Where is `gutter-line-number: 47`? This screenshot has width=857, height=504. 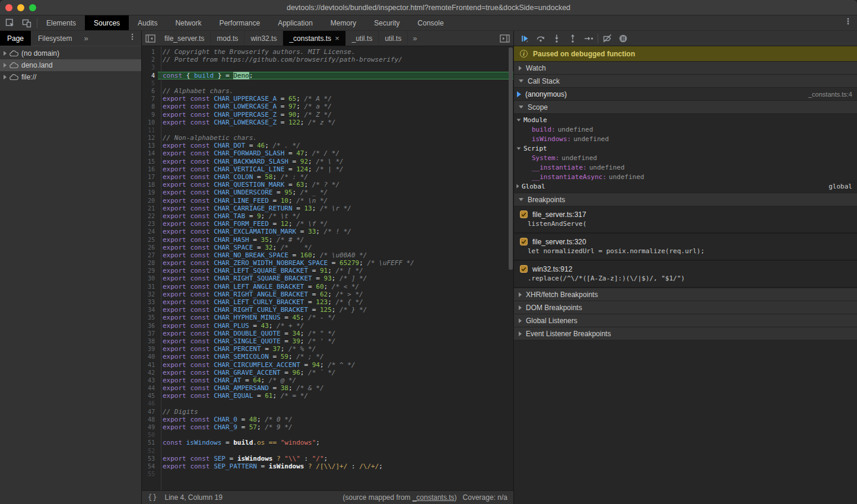
gutter-line-number: 47 is located at coordinates (150, 412).